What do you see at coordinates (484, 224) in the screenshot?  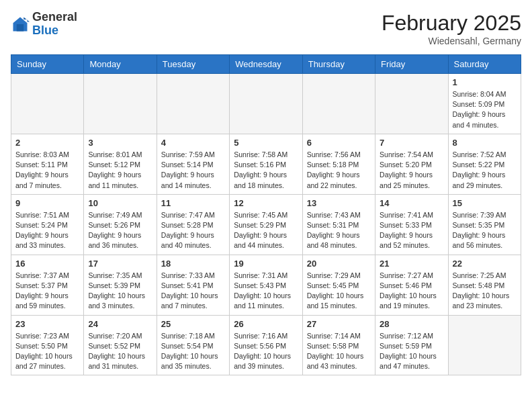 I see `calendar-cell: 15Sunrise: 7:39 AM Sunset: 5:35 PM Dayli…` at bounding box center [484, 224].